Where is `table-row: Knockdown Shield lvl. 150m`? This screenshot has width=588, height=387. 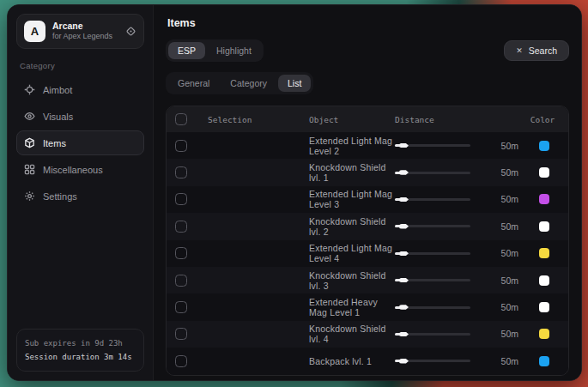
table-row: Knockdown Shield lvl. 150m is located at coordinates (367, 172).